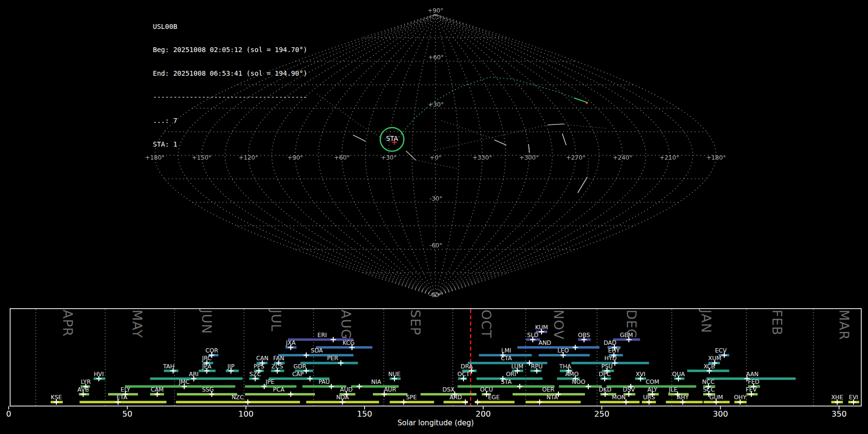  Describe the element at coordinates (342, 399) in the screenshot. I see `shower-NDA: NDA` at that location.